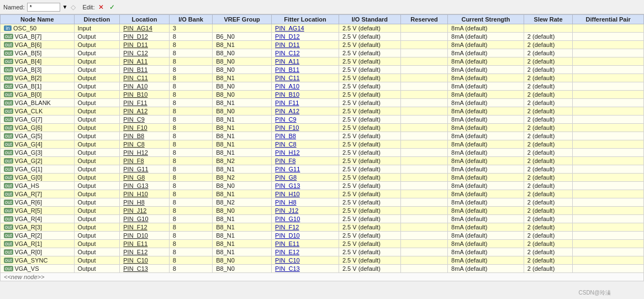 Image resolution: width=644 pixels, height=299 pixels. What do you see at coordinates (323, 45) in the screenshot?
I see `table-row: outVGA_B[6]OutputPIN_D118B8_N1PIN_D112.5…` at bounding box center [323, 45].